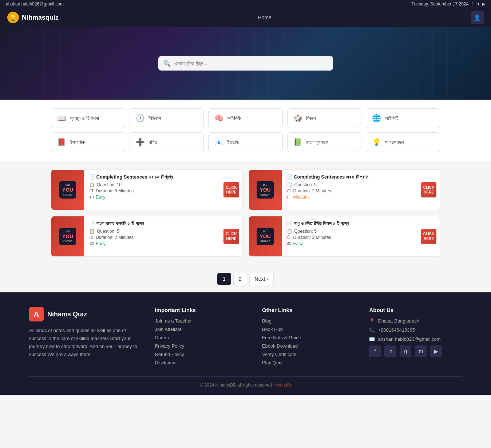 Image resolution: width=491 pixels, height=448 pixels. Describe the element at coordinates (84, 336) in the screenshot. I see `footer-brand-col: A Nihams Quiz All kinds of notes and gui…` at that location.